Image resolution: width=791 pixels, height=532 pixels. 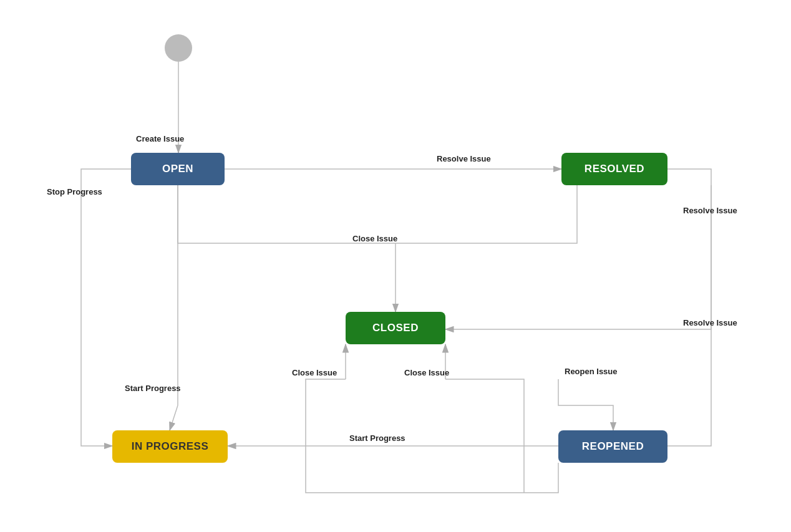 I want to click on arrow-reopen, so click(x=586, y=405).